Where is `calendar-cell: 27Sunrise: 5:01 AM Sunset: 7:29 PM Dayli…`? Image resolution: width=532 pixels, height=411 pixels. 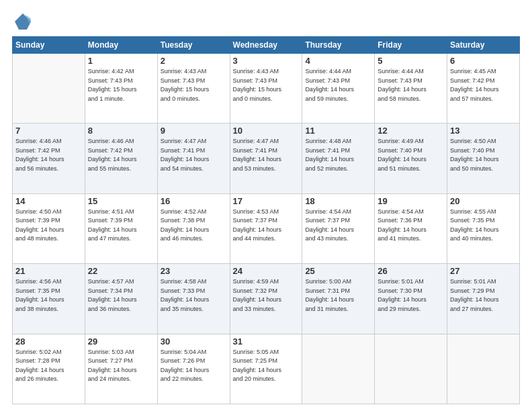 calendar-cell: 27Sunrise: 5:01 AM Sunset: 7:29 PM Dayli… is located at coordinates (484, 299).